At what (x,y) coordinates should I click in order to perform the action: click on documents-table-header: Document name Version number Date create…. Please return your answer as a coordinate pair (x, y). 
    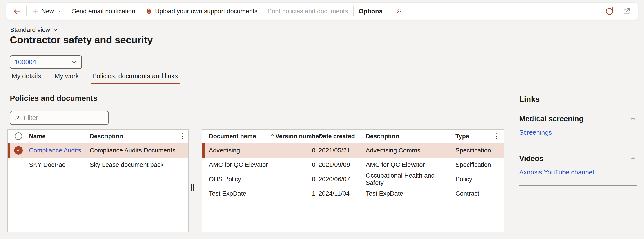
    Looking at the image, I should click on (353, 136).